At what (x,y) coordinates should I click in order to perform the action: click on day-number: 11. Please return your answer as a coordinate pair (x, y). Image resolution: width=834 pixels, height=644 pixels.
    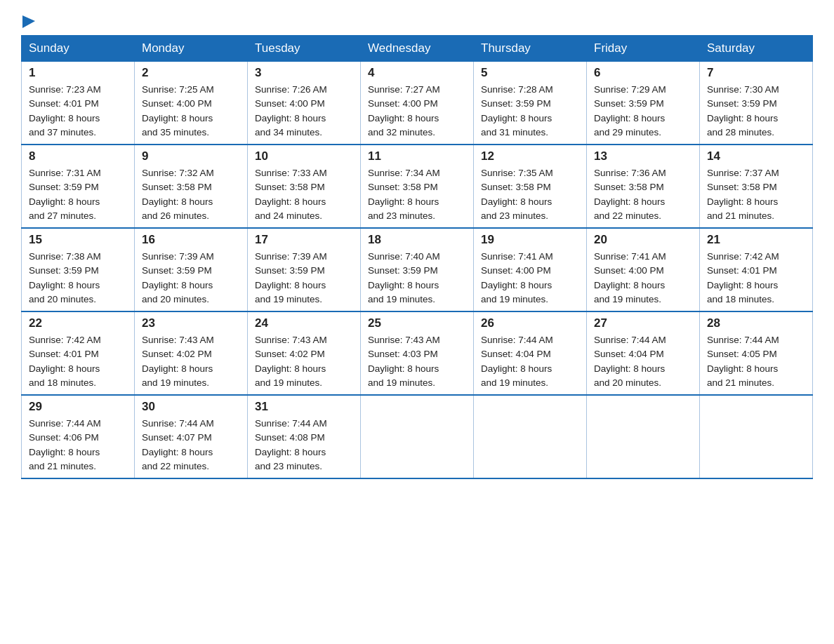
    Looking at the image, I should click on (417, 156).